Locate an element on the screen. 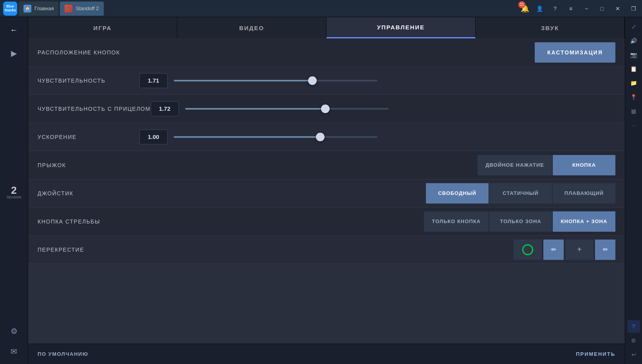 Image resolution: width=642 pixels, height=364 pixels. setting-row-button-layout: РАСПОЛОЖЕНИЕ КНОПОК КАСТОМИЗАЦИЯ is located at coordinates (326, 52).